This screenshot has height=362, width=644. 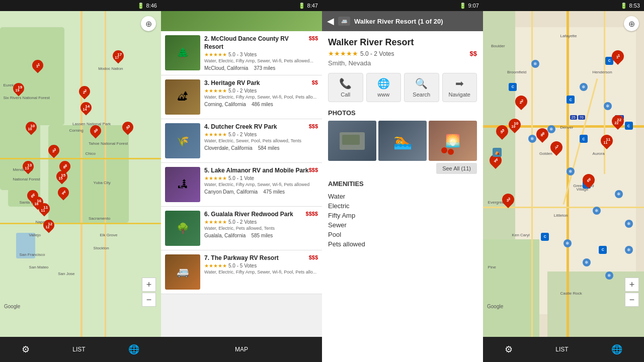 I want to click on map-label-sanmateo: San Mateo, so click(x=39, y=267).